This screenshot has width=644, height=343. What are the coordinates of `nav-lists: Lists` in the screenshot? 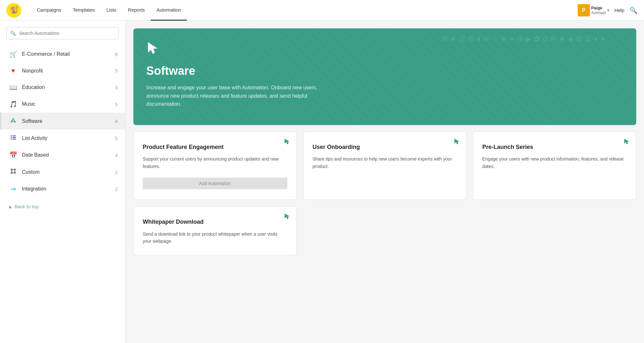 It's located at (111, 10).